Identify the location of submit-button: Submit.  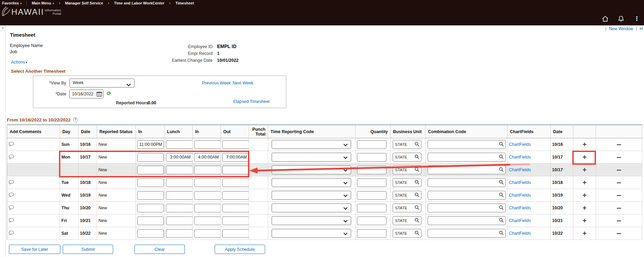
(88, 249).